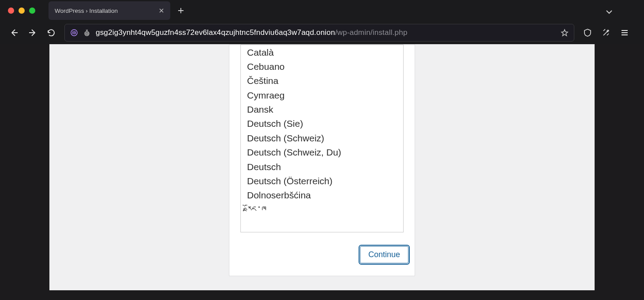  I want to click on url-path: /wp-admin/install.php, so click(371, 33).